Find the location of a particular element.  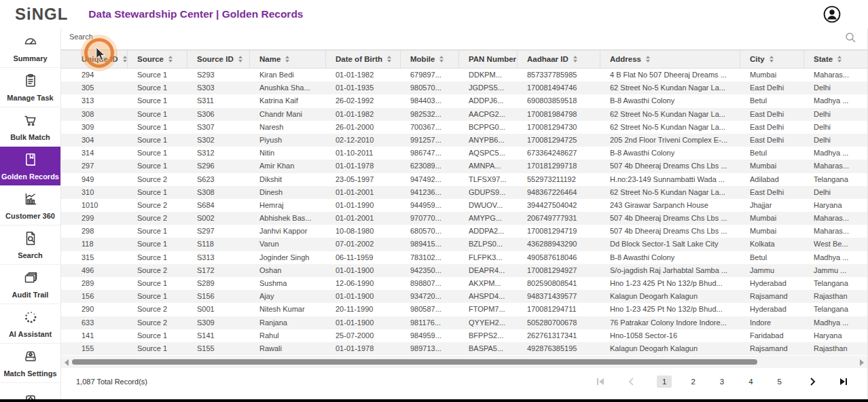

column-header-date-of-birth: Date of Birth is located at coordinates (363, 59).